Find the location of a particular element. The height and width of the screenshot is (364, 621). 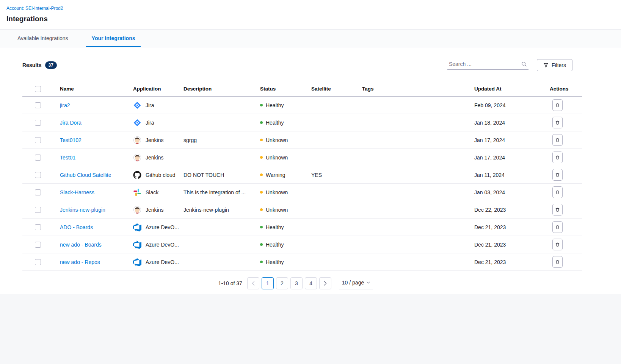

results-count-badge: 37 is located at coordinates (51, 65).